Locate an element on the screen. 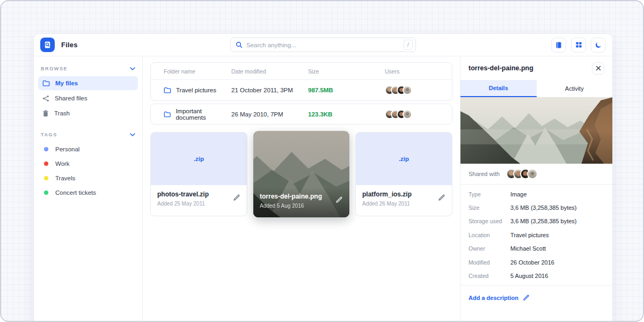 Image resolution: width=644 pixels, height=322 pixels. shared-with-avatars is located at coordinates (522, 174).